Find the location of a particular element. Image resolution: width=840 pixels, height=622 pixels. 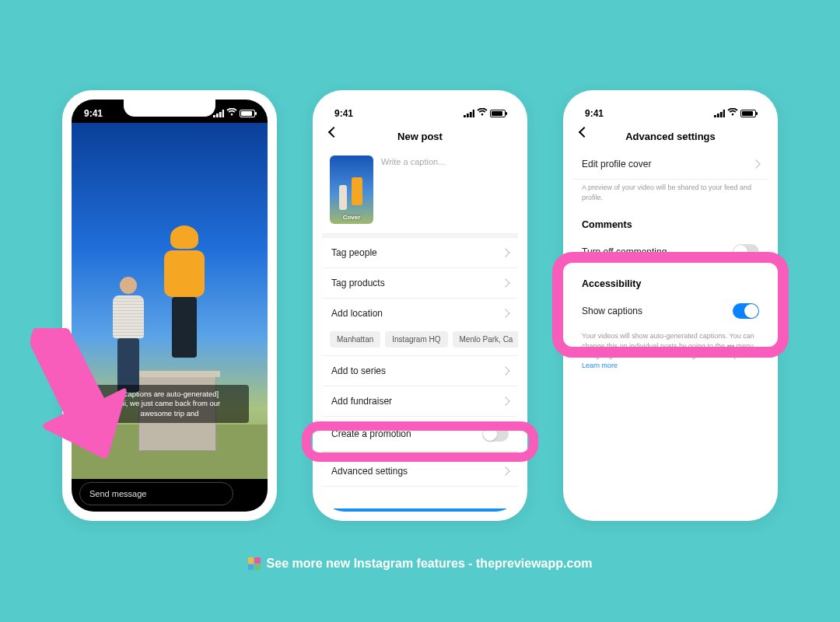

footer-text: See more new Instagram features - thepre… is located at coordinates (429, 564).